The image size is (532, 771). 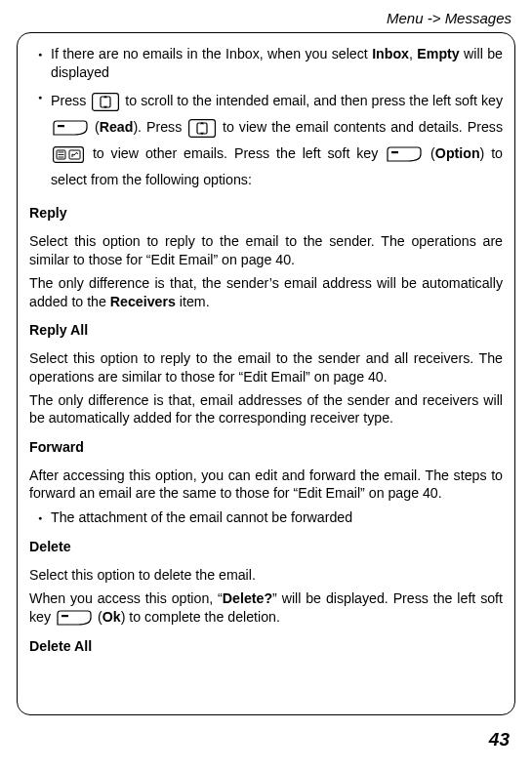 What do you see at coordinates (193, 302) in the screenshot?
I see `text: item.` at bounding box center [193, 302].